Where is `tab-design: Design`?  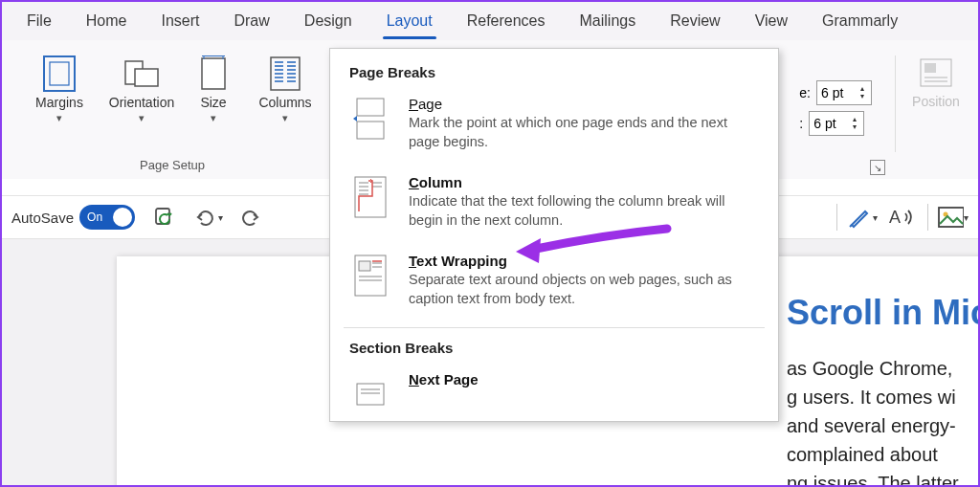
tab-design: Design is located at coordinates (328, 21).